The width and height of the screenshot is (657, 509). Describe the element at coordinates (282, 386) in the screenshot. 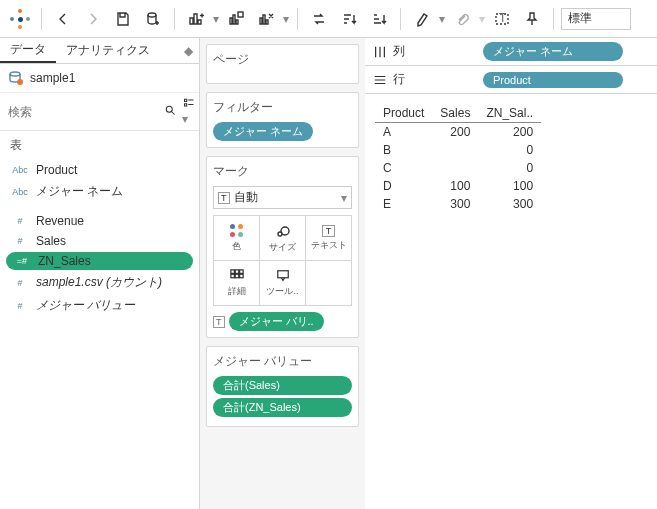

I see `agg-sales-pill: 合計(Sales)` at that location.